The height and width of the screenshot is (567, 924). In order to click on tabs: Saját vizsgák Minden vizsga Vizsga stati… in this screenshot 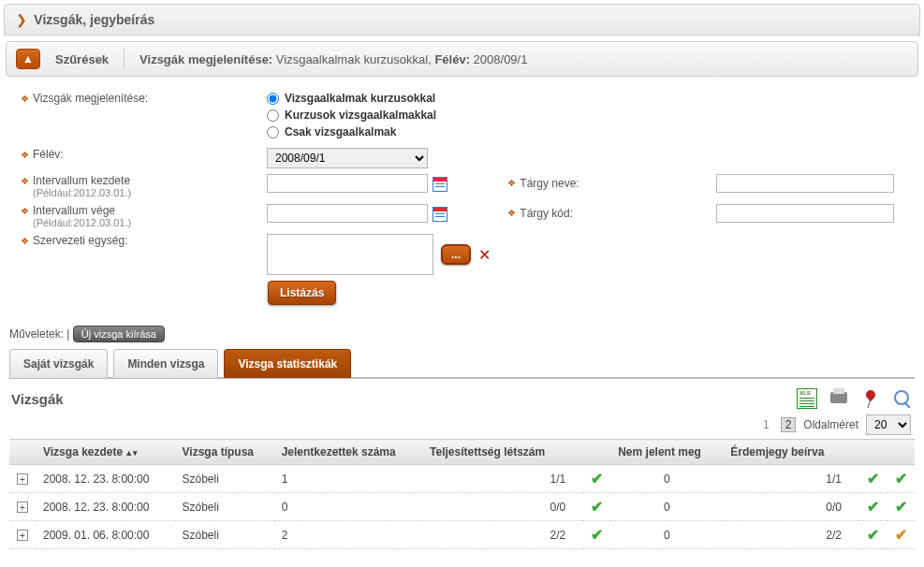, I will do `click(462, 363)`.